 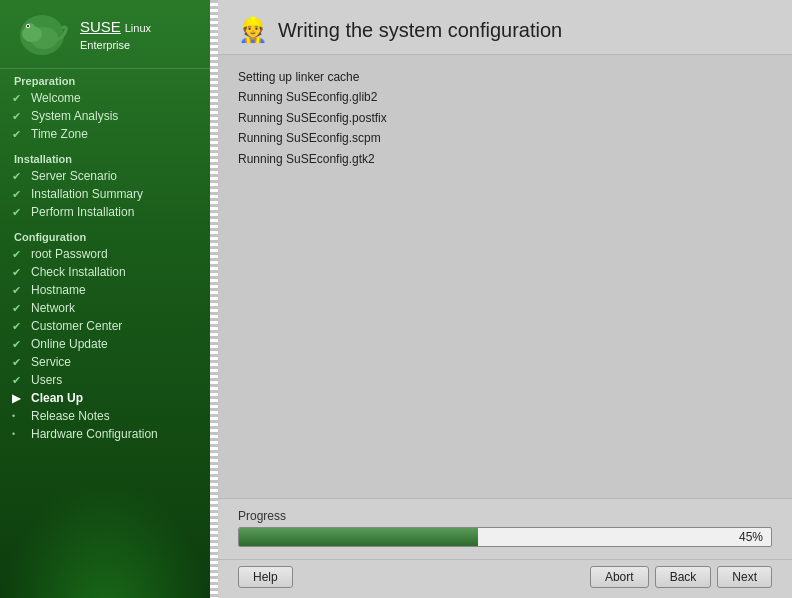 I want to click on sidebar-item-hostname: ✔Hostname, so click(x=105, y=290).